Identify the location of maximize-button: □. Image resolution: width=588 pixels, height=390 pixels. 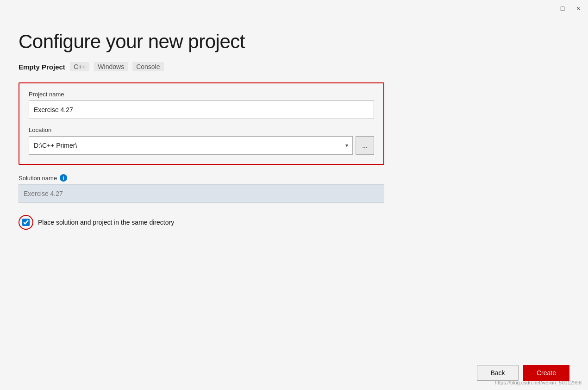
(563, 8).